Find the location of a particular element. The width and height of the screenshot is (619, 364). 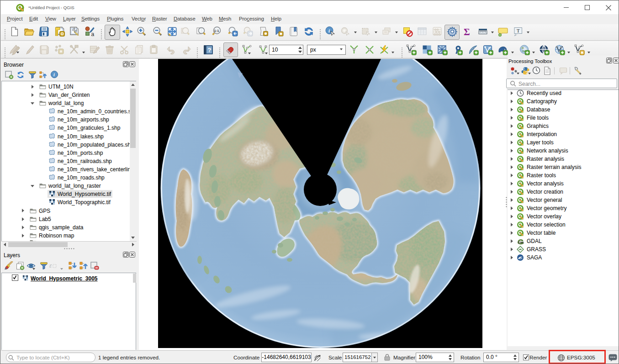

svg-text: i is located at coordinates (54, 75).